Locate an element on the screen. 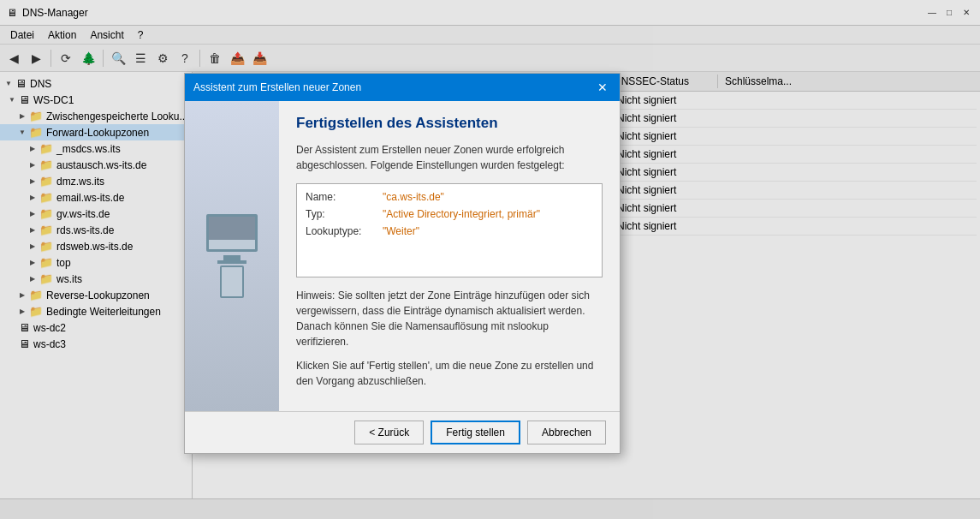 The width and height of the screenshot is (980, 519). dialog-intro-text: Der Assistent zum Erstellen neuer Zonen … is located at coordinates (449, 158).